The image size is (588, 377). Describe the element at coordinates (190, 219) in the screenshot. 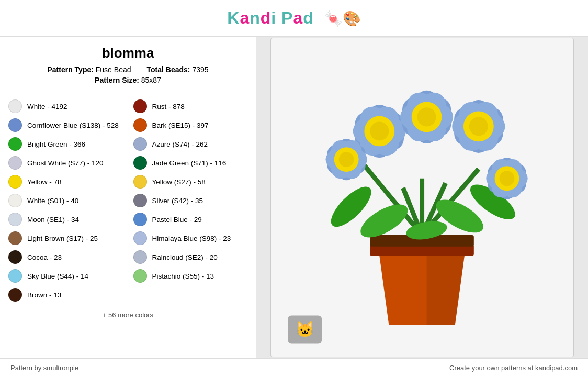

I see `color-item: Pastel Blue - 29` at that location.